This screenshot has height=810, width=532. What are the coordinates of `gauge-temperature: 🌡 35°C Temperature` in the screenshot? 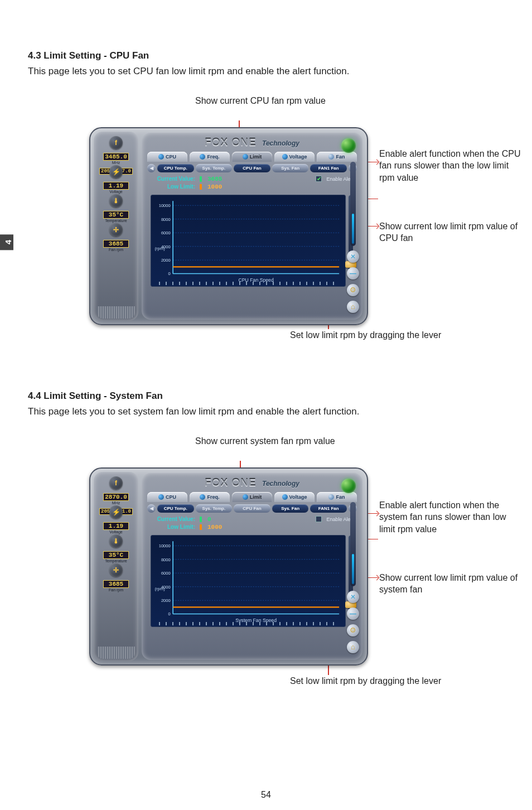 It's located at (116, 547).